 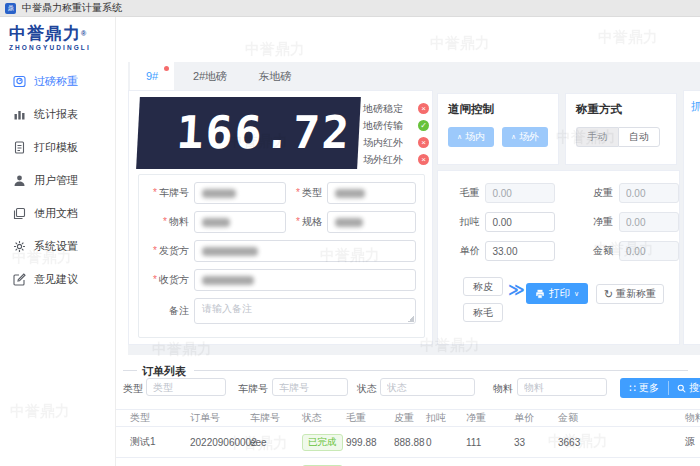 I want to click on app-icon: 鼎, so click(x=10, y=8).